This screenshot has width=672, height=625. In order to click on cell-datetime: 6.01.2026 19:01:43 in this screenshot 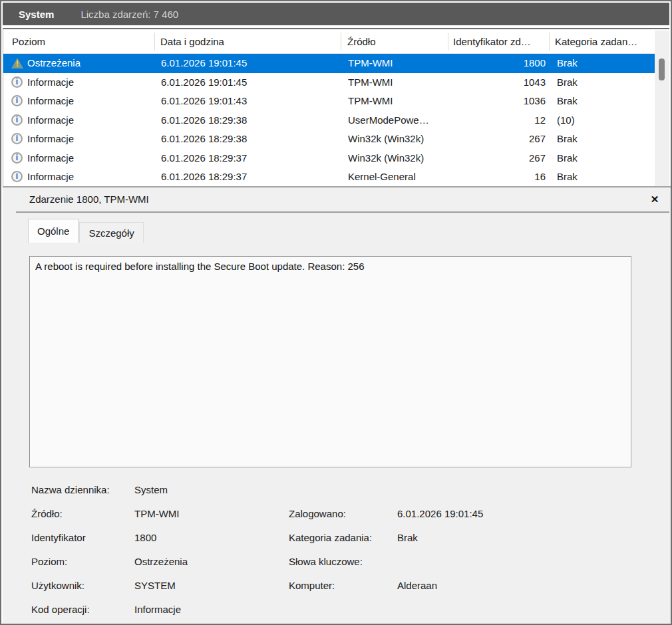, I will do `click(248, 101)`.